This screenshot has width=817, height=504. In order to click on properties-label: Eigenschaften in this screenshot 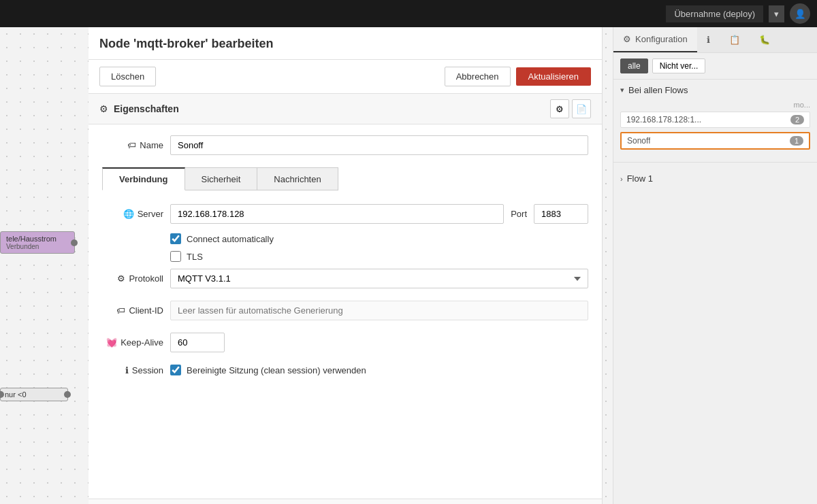, I will do `click(146, 109)`.